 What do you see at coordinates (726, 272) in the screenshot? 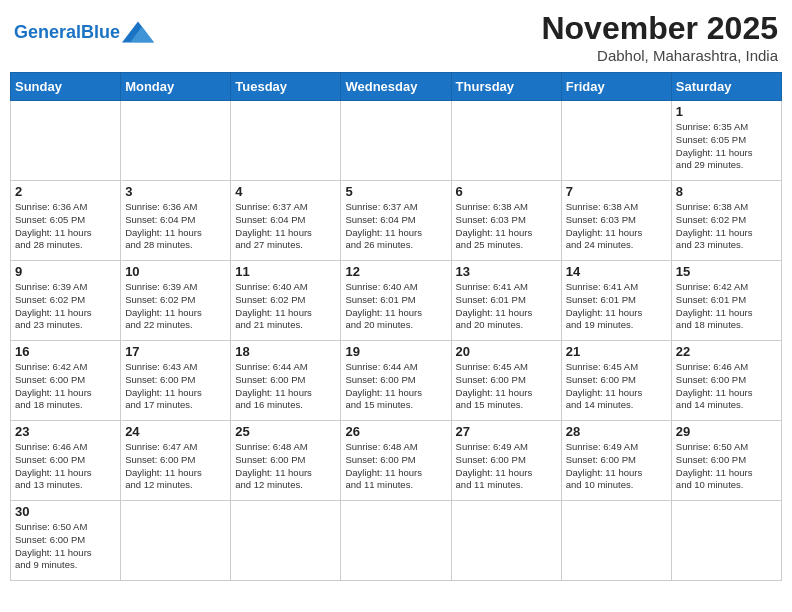
I see `day-number: 15` at bounding box center [726, 272].